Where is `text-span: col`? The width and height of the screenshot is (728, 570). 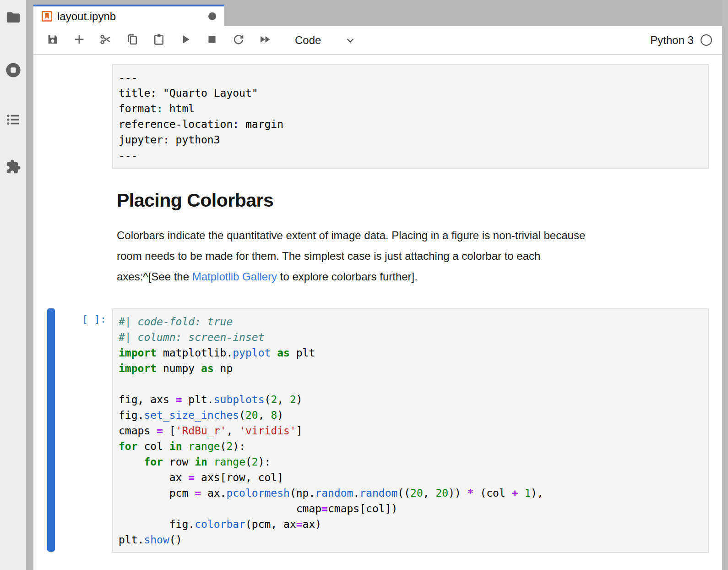
text-span: col is located at coordinates (154, 446).